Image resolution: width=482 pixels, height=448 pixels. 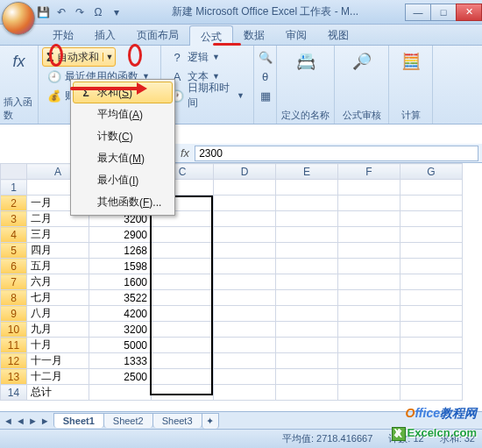 I want to click on cell: 3522, so click(x=121, y=298).